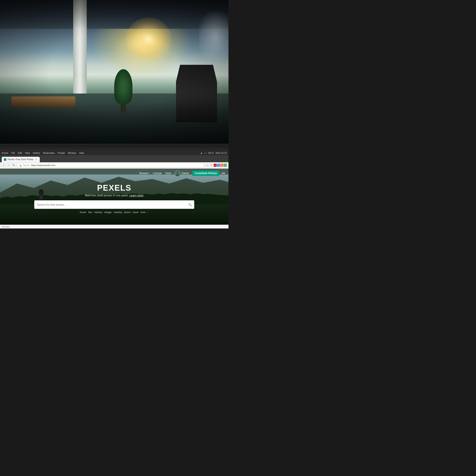 This screenshot has width=476, height=476. I want to click on menubar-window: Window, so click(72, 153).